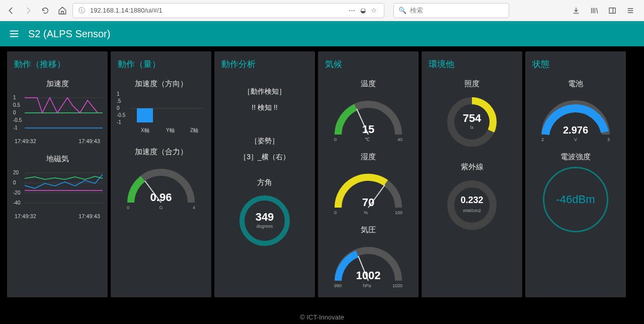 This screenshot has width=644, height=324. What do you see at coordinates (145, 130) in the screenshot?
I see `svg-text: X軸` at bounding box center [145, 130].